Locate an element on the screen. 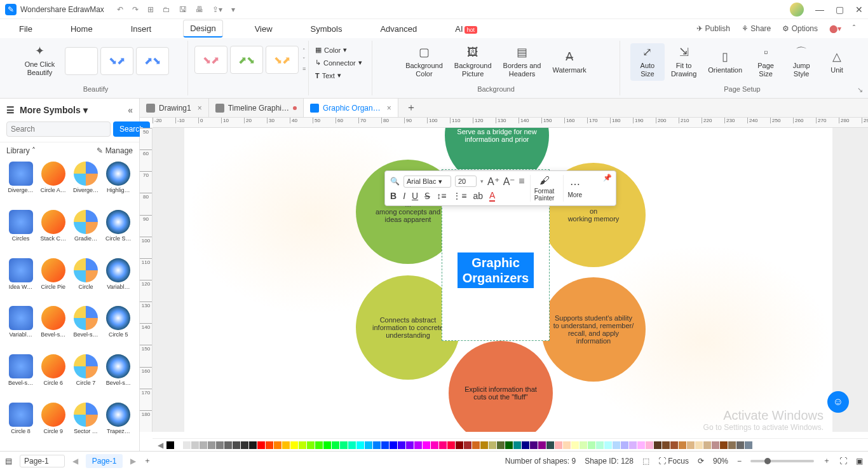 This screenshot has width=868, height=470. color-dropdown: ▦ Color ▾ is located at coordinates (339, 50).